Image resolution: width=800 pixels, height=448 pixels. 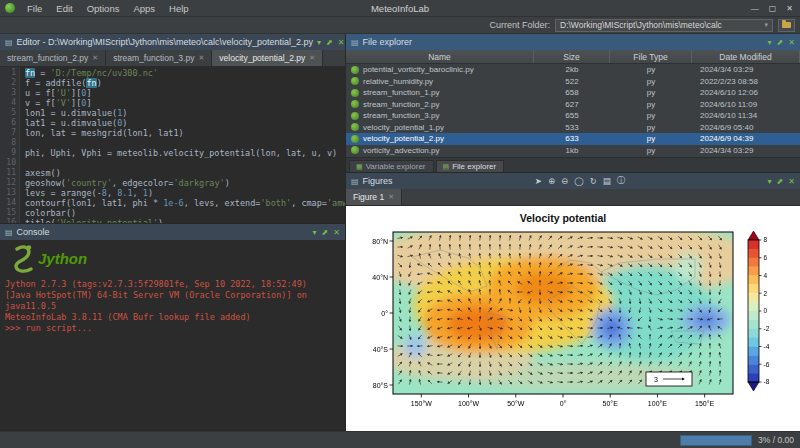 I want to click on menu-file: File, so click(x=34, y=8).